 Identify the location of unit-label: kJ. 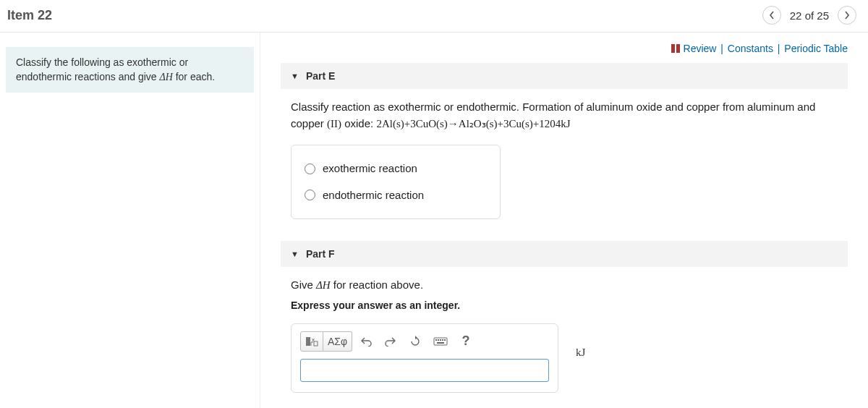
(580, 353).